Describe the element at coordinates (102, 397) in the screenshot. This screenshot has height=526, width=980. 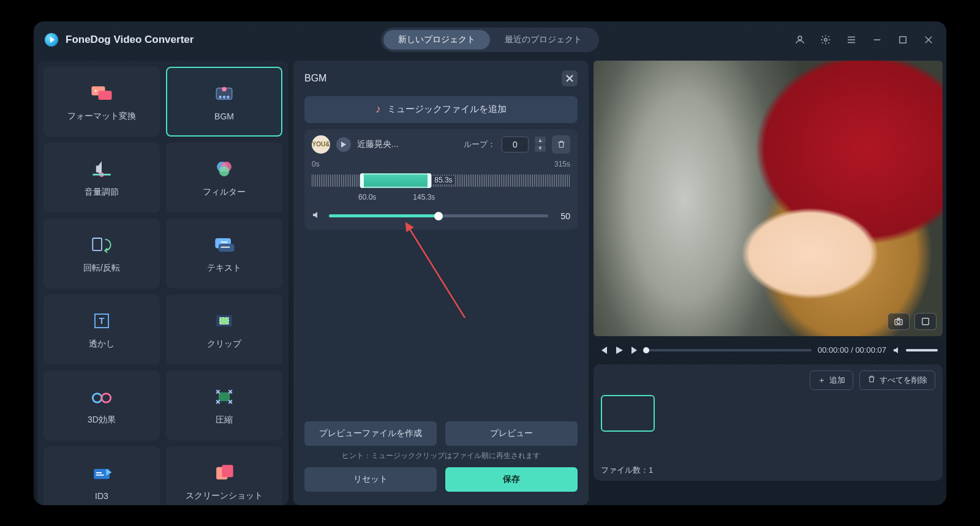
I see `3d-glasses-icon` at that location.